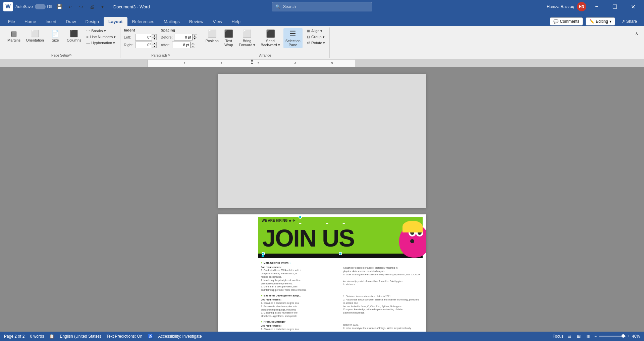 This screenshot has width=644, height=341. I want to click on position-button: ⬜ Position, so click(212, 36).